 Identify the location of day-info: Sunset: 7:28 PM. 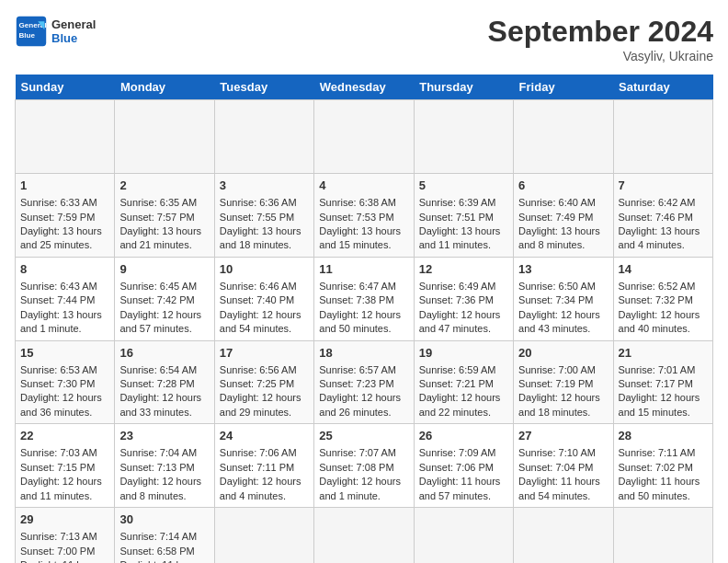
(164, 385).